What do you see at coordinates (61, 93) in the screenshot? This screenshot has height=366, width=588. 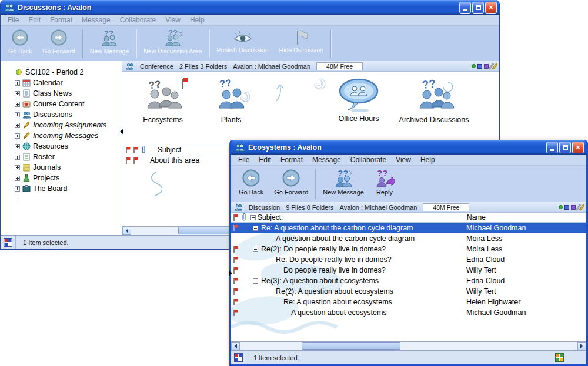 I see `sidebar-item-class-news: Class News` at bounding box center [61, 93].